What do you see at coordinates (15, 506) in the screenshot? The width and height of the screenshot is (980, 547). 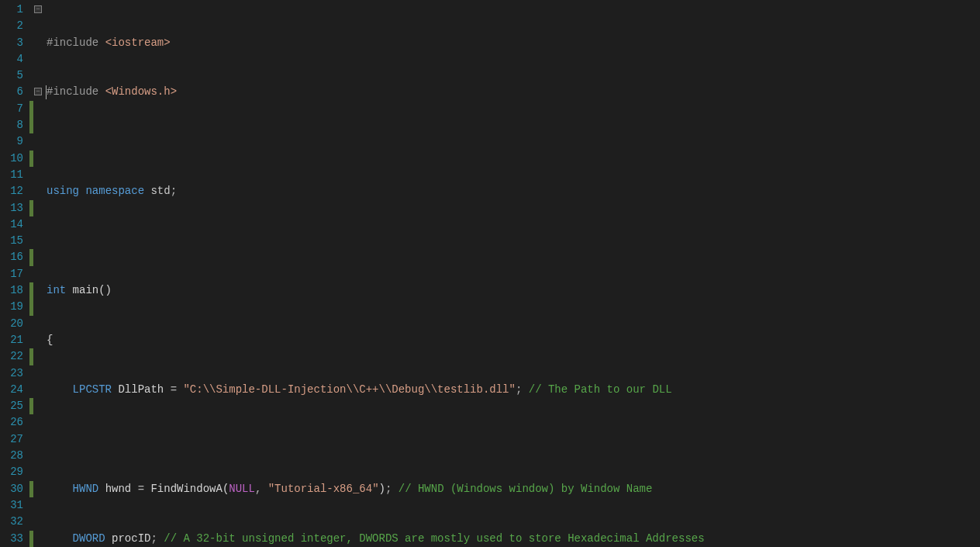 I see `line-number: 31` at bounding box center [15, 506].